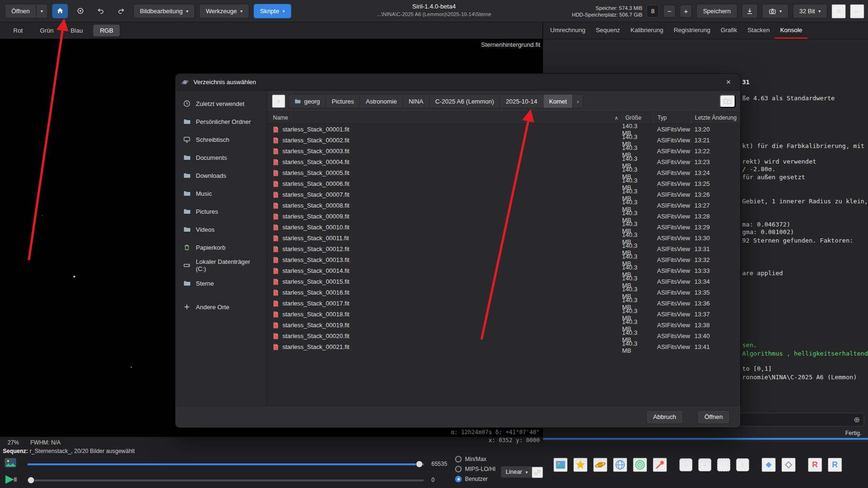 The height and width of the screenshot is (488, 868). Describe the element at coordinates (669, 11) in the screenshot. I see `threads-decrease-button: −` at that location.